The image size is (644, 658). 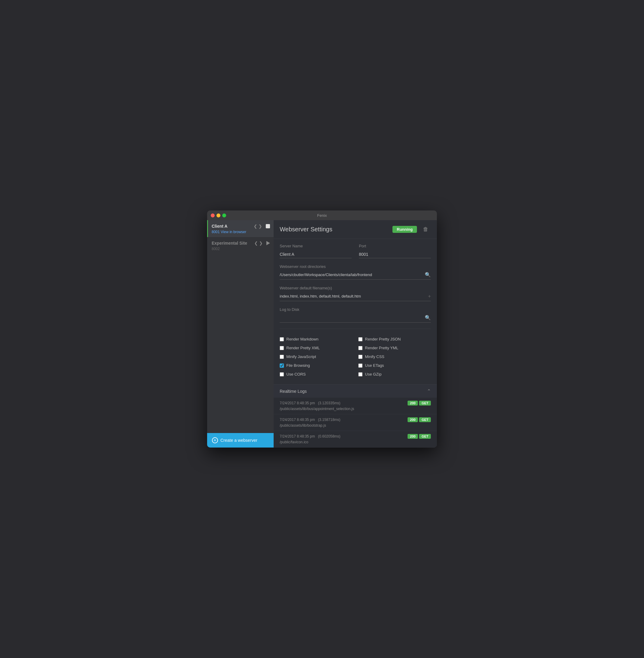 I want to click on sidebar-icons-active: ❮ ❯, so click(x=261, y=226).